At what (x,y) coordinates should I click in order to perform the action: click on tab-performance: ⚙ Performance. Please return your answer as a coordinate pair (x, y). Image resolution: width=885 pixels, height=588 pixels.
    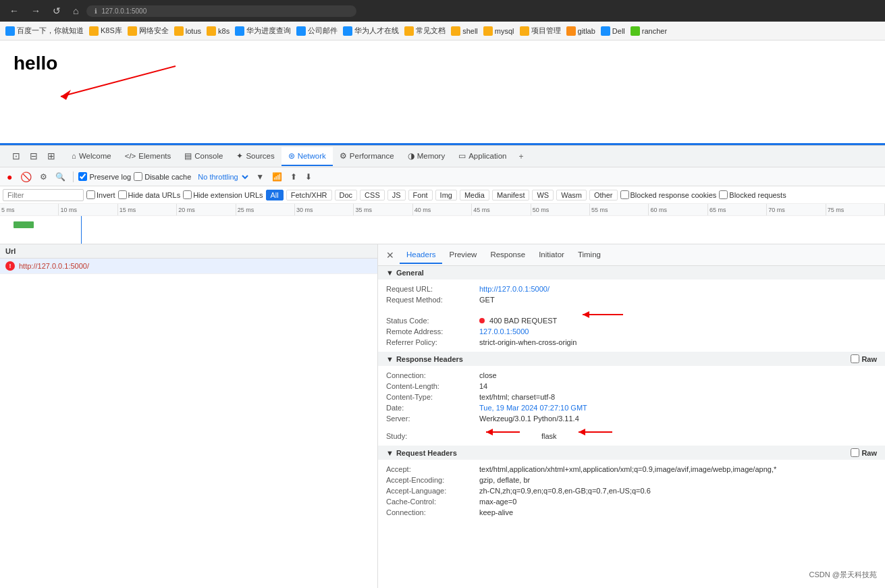
    Looking at the image, I should click on (367, 157).